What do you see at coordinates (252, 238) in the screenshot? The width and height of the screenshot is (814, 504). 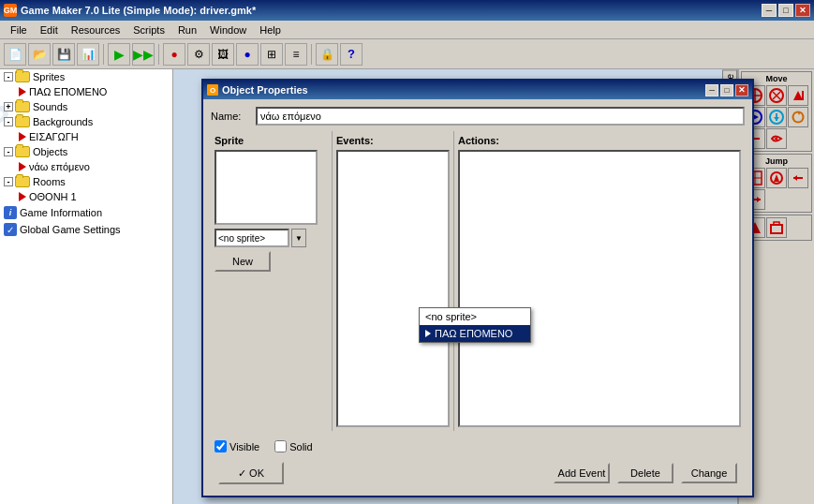 I see `sprite-select` at bounding box center [252, 238].